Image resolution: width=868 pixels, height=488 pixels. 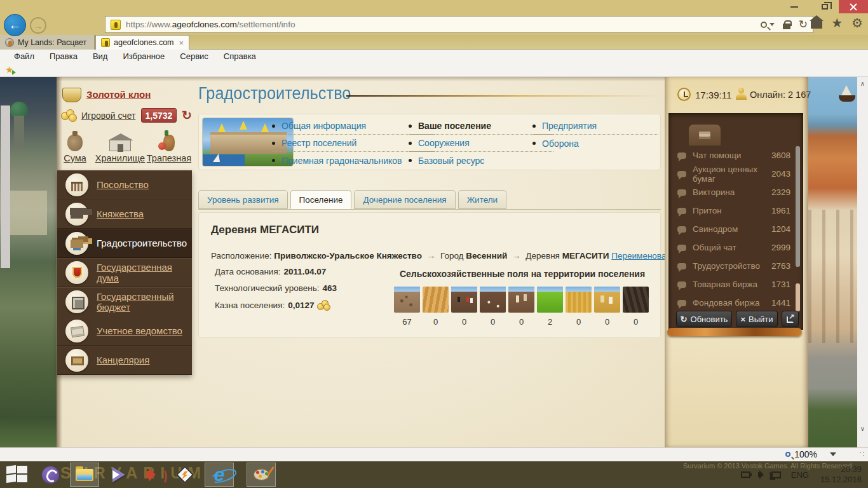 I want to click on settlement-tab: Уровень развития, so click(x=243, y=200).